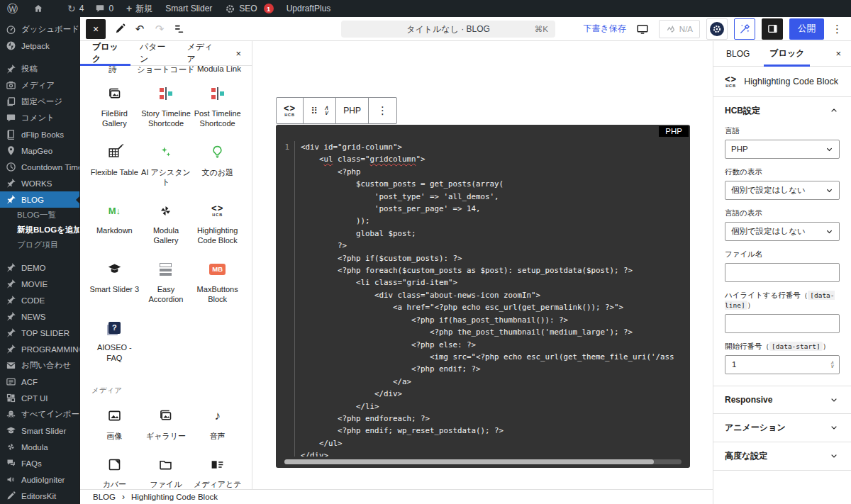 Image resolution: width=851 pixels, height=504 pixels. What do you see at coordinates (40, 464) in the screenshot?
I see `menu-item: FAQs` at bounding box center [40, 464].